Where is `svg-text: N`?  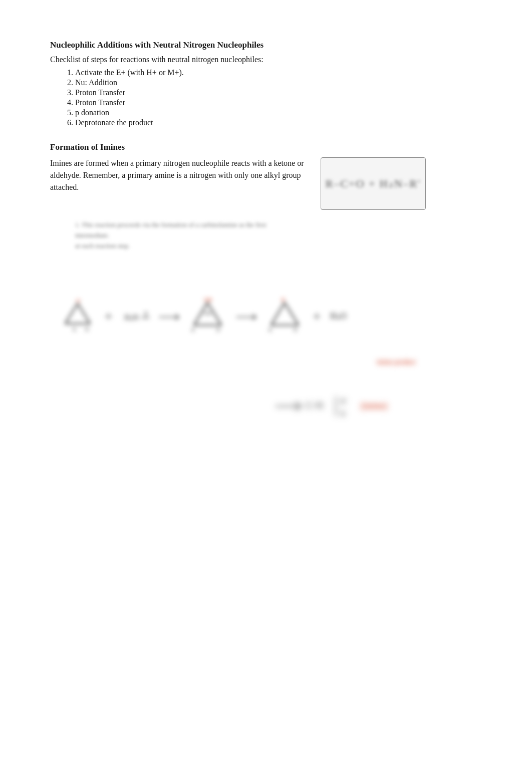 svg-text: N is located at coordinates (283, 300).